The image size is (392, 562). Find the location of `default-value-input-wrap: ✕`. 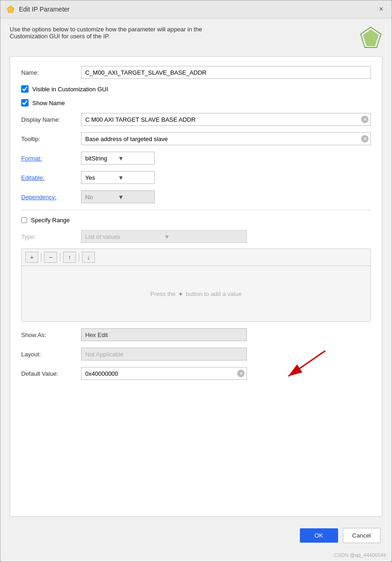

default-value-input-wrap: ✕ is located at coordinates (164, 373).